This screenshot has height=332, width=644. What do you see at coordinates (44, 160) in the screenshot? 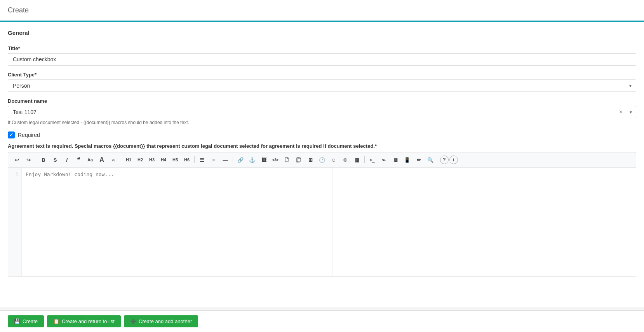
I see `toolbar-bold-button: B` at bounding box center [44, 160].